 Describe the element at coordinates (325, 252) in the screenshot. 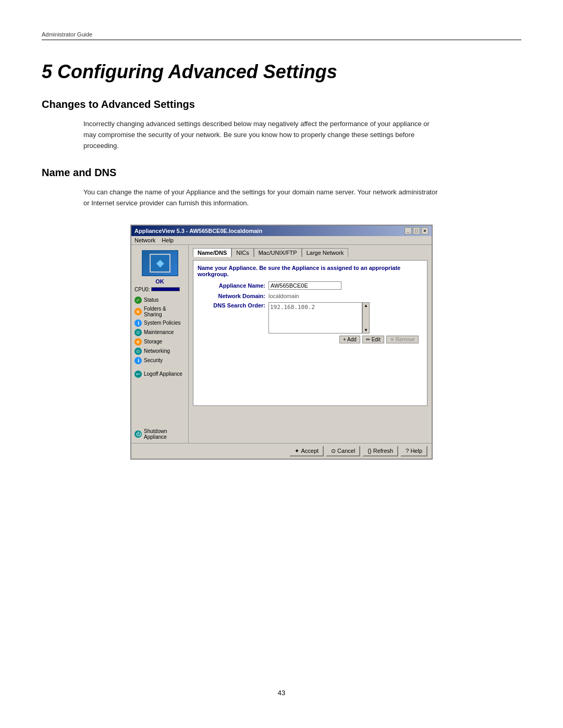

I see `tab-largenetwork: Large Network` at that location.